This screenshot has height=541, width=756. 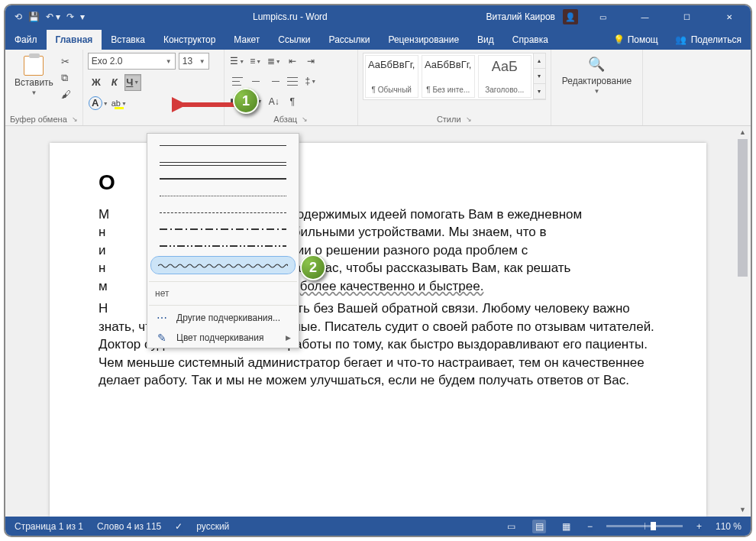 I want to click on paste-button: Вставить ▼, so click(x=34, y=76).